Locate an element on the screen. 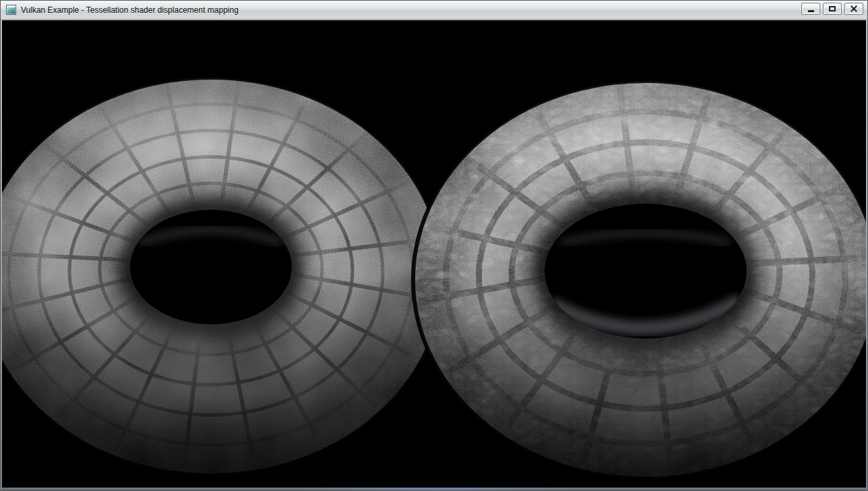 The width and height of the screenshot is (868, 491). title-bar: Vulkan Example - Tessellation shader dis… is located at coordinates (434, 10).